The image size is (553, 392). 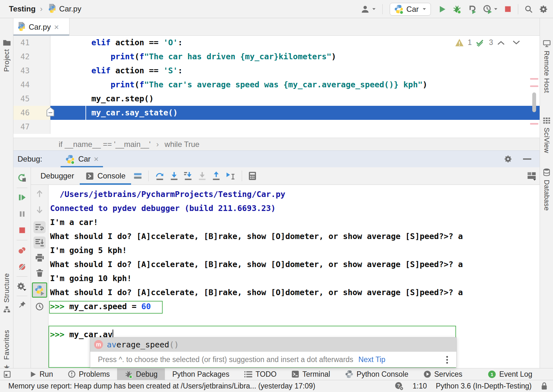 I want to click on sidebar-item-remote-host: Remote Host, so click(x=547, y=66).